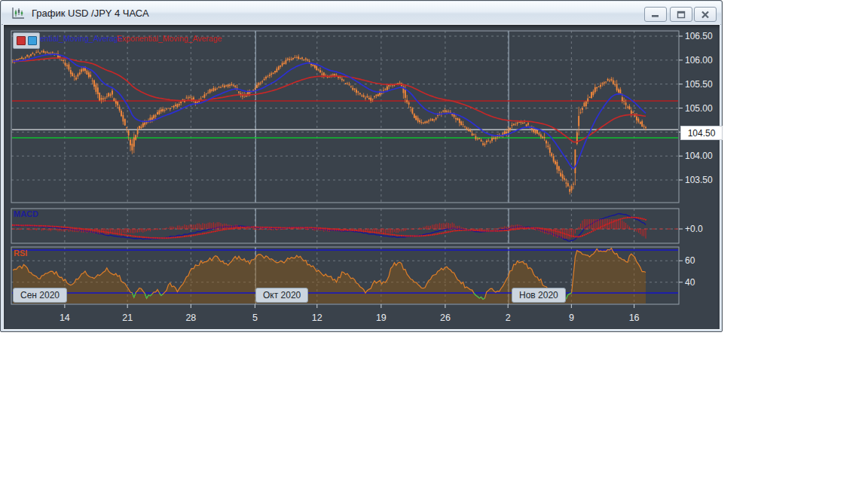 The width and height of the screenshot is (868, 488). What do you see at coordinates (634, 318) in the screenshot?
I see `svg-text: 16` at bounding box center [634, 318].